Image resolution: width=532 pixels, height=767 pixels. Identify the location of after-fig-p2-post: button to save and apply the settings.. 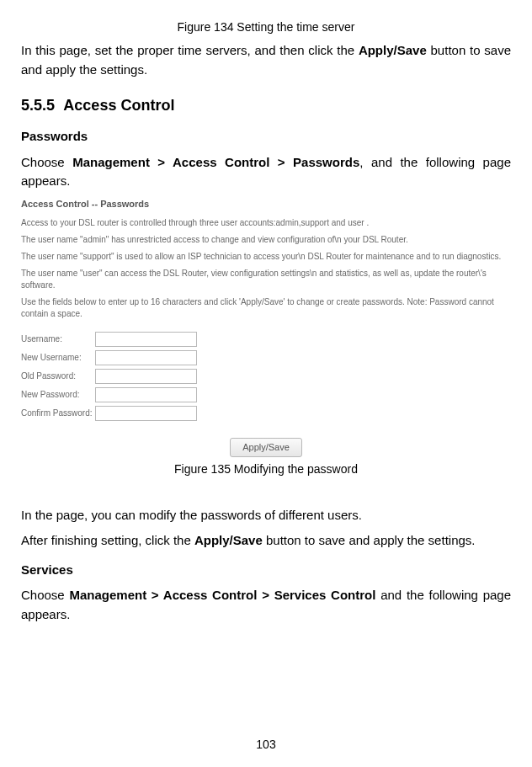
(369, 541).